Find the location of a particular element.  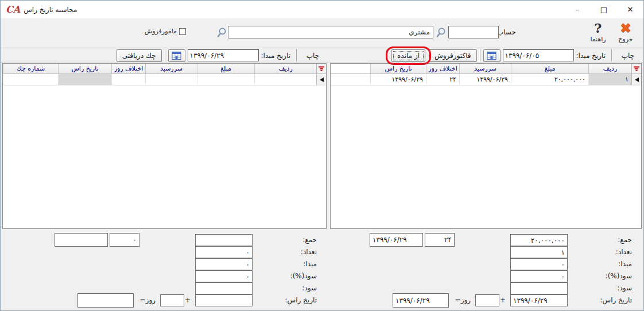

calendar-icon is located at coordinates (491, 56).